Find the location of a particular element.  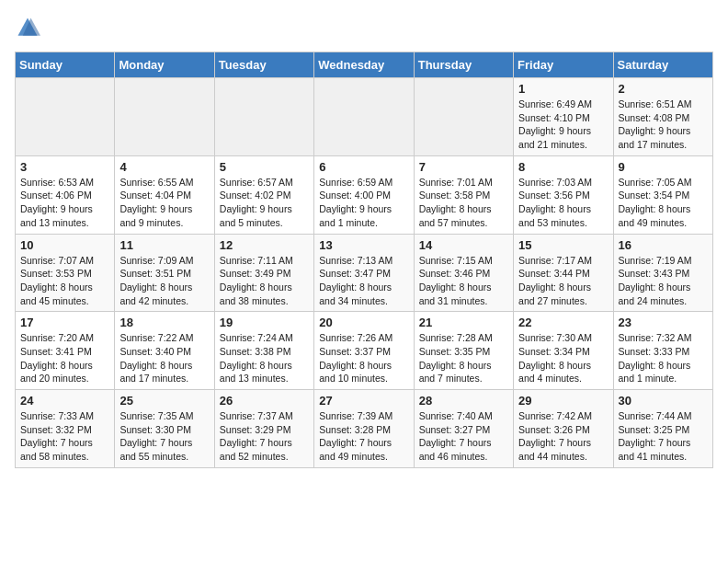

day-info: Sunrise: 7:13 AMSunset: 3:47 PMDaylight:… is located at coordinates (364, 282).